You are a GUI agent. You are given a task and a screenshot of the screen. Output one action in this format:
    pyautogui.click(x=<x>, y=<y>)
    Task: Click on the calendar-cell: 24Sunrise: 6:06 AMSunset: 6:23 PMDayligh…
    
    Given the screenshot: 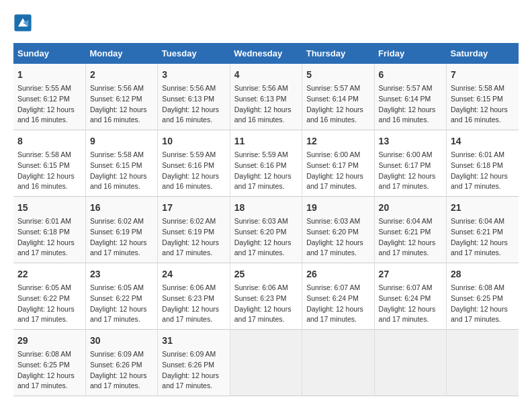 What is the action you would take?
    pyautogui.click(x=193, y=297)
    